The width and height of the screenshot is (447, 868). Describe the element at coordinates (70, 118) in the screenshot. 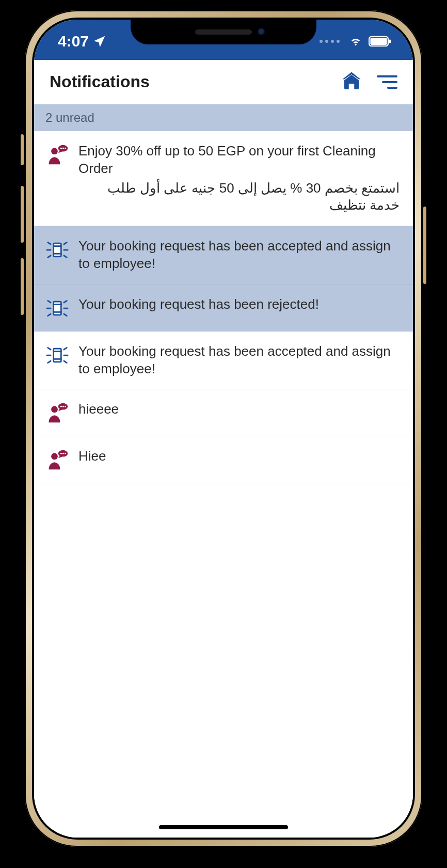

I see `unread-count-label: 2 unread` at that location.